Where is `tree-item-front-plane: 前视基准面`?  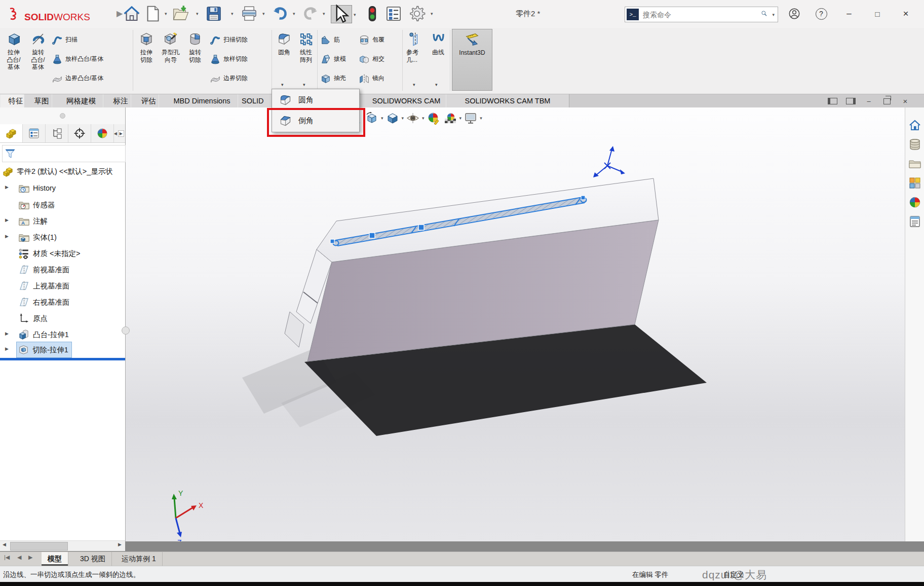 tree-item-front-plane: 前视基准面 is located at coordinates (44, 270).